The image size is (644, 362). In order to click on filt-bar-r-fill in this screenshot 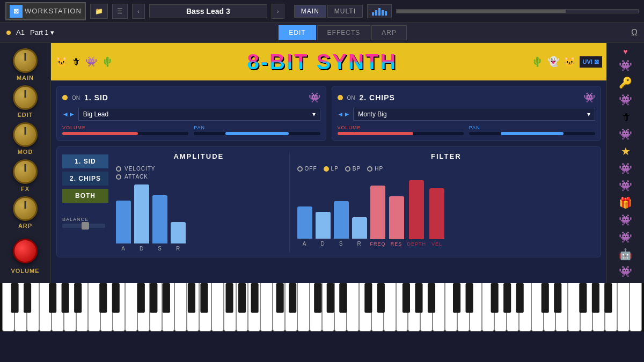, I will do `click(360, 228)`.